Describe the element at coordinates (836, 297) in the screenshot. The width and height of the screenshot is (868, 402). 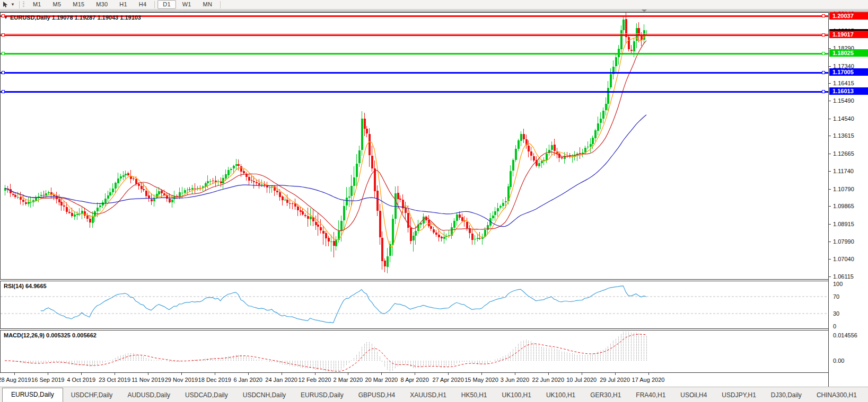
I see `rsi-axis-label: 70` at that location.